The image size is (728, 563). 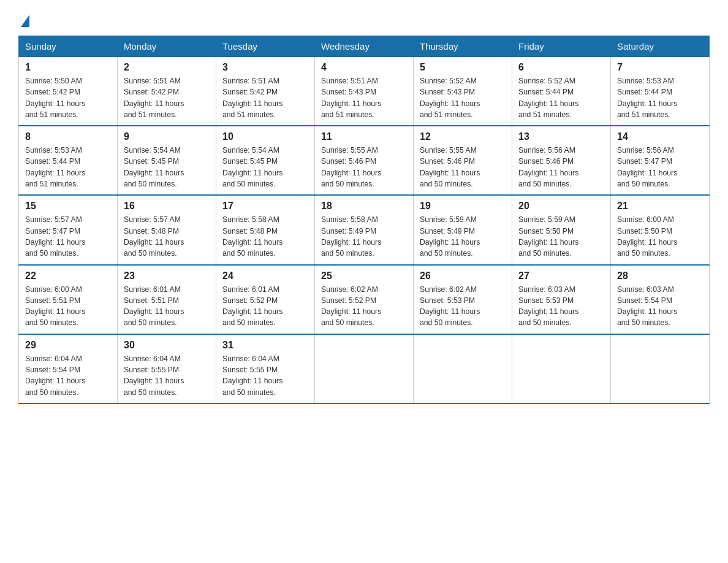 I want to click on day-info: Sunrise: 5:50 AMSunset: 5:42 PMDaylight:…, so click(x=68, y=98).